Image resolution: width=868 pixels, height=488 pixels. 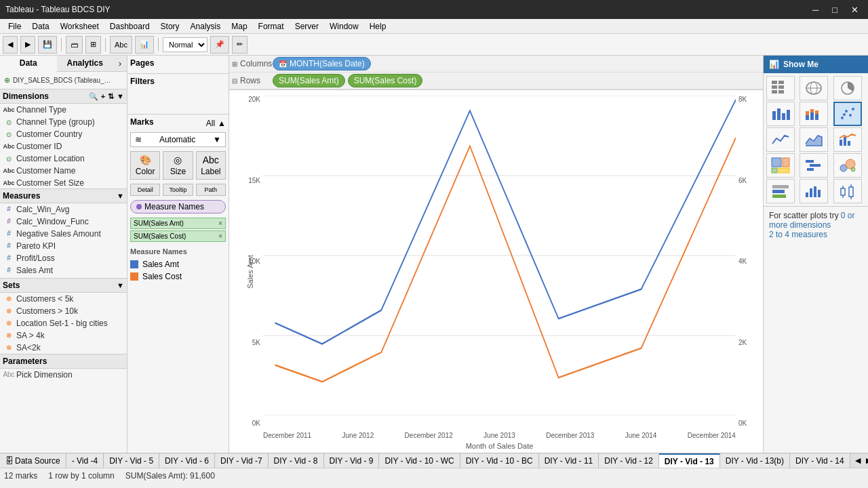 What do you see at coordinates (321, 64) in the screenshot?
I see `columns-pill: 📅 MONTH(Sales Date)` at bounding box center [321, 64].